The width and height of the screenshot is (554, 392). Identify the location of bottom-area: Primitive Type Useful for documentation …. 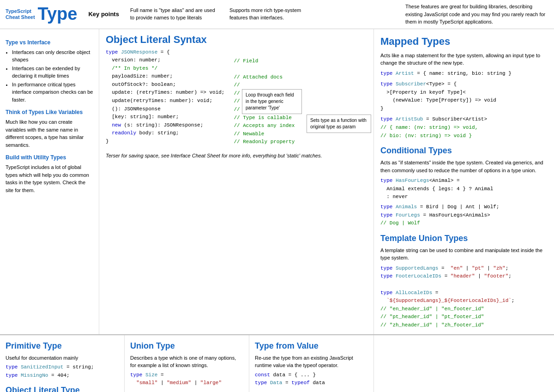
(277, 364).